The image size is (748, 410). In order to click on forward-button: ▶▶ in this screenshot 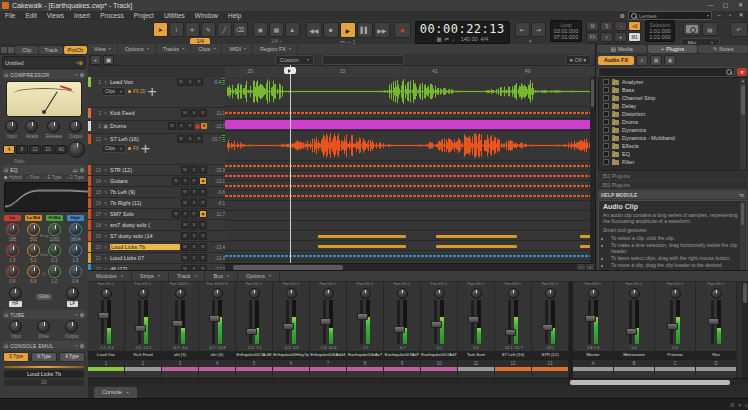, I will do `click(382, 30)`.